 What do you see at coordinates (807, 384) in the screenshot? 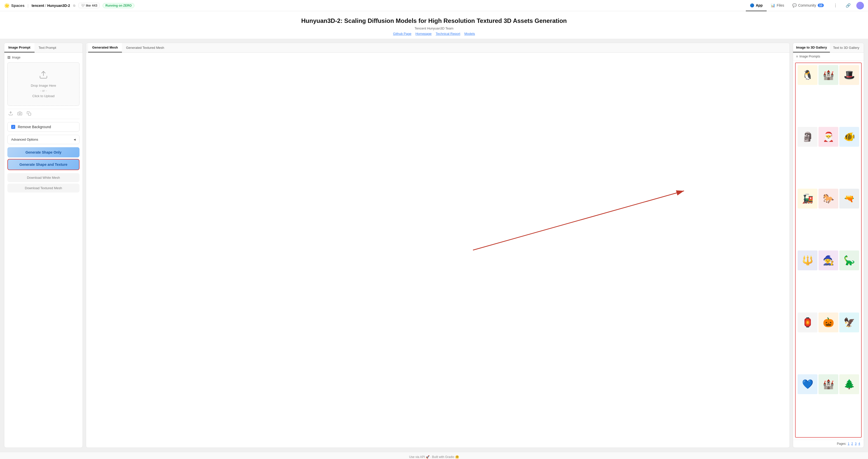
I see `gallery-item: 💙` at bounding box center [807, 384].